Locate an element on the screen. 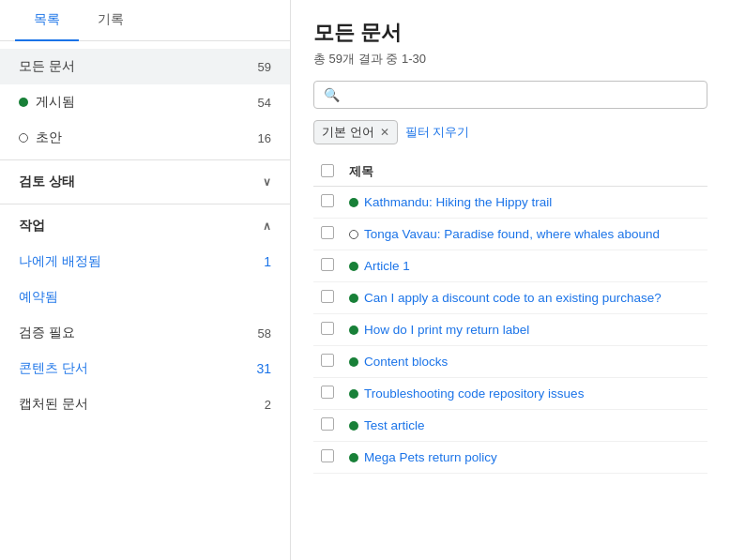 The image size is (730, 560). verify-count: 58 is located at coordinates (265, 334).